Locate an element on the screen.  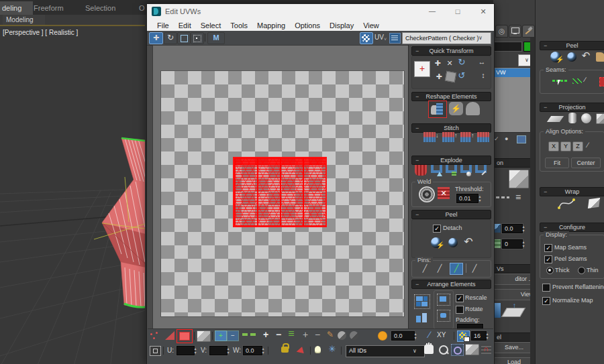
rotate-cw-icon: ↻ is located at coordinates (462, 62).